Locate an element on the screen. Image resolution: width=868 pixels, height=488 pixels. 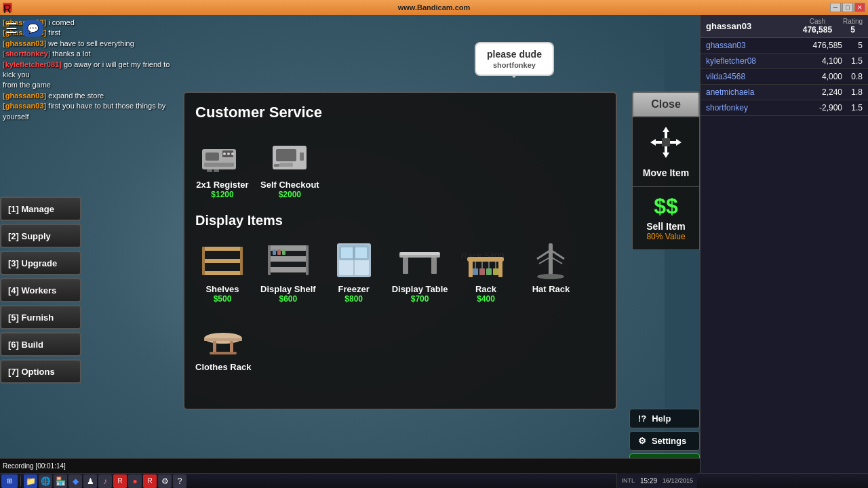
register-icon is located at coordinates (222, 156).